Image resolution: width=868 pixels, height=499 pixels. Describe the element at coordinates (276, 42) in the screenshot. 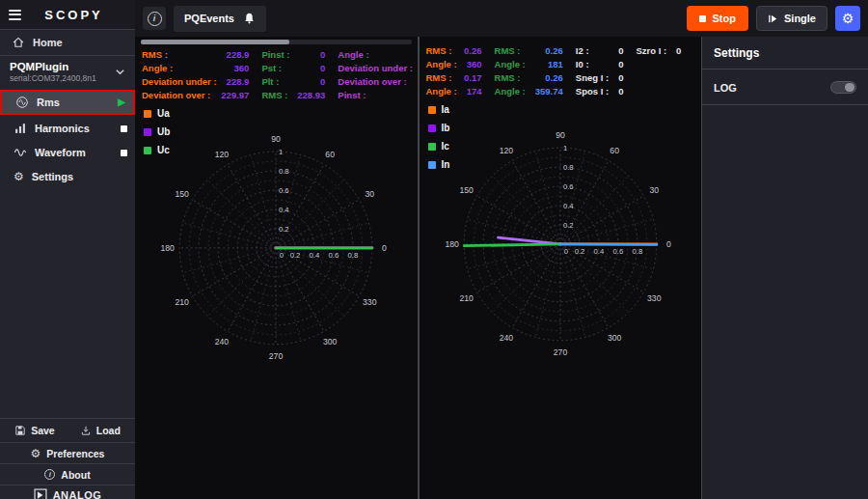

I see `horizontal-scrollbar` at that location.